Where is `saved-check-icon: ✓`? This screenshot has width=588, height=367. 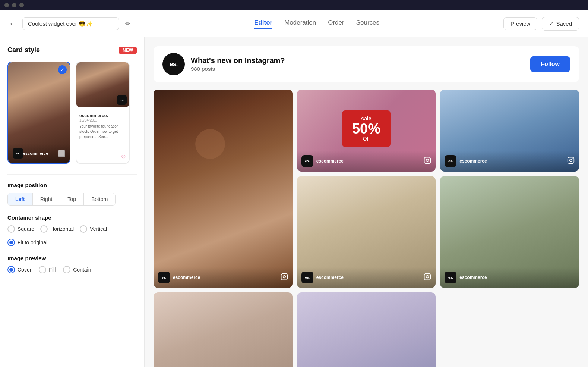
saved-check-icon: ✓ is located at coordinates (551, 24).